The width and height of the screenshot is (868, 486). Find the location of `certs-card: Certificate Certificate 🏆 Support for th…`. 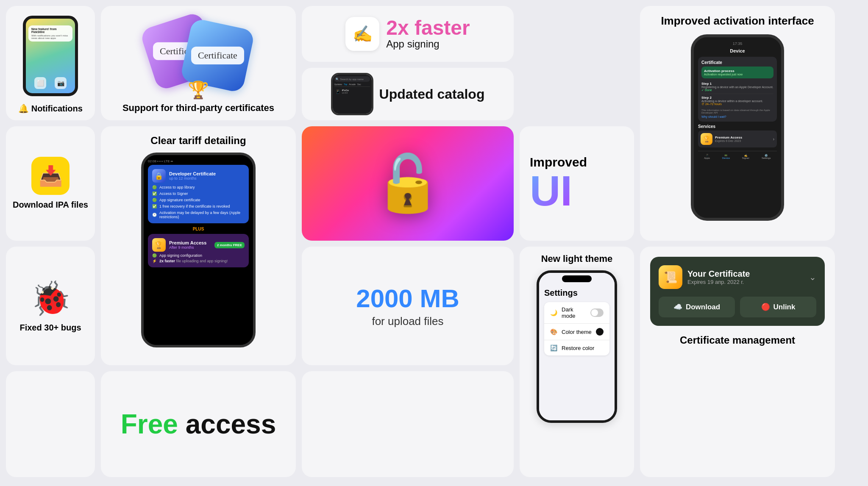

certs-card: Certificate Certificate 🏆 Support for th… is located at coordinates (198, 63).